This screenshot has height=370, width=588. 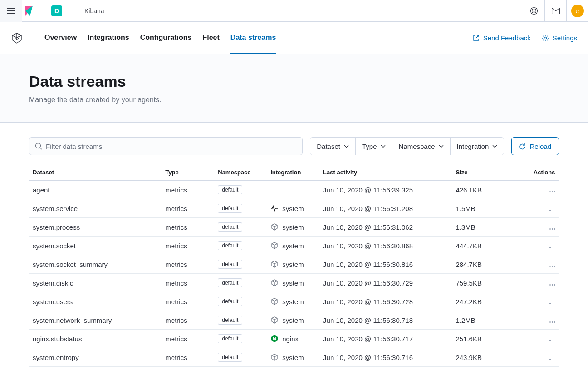 I want to click on col-header-type: Type, so click(x=188, y=173).